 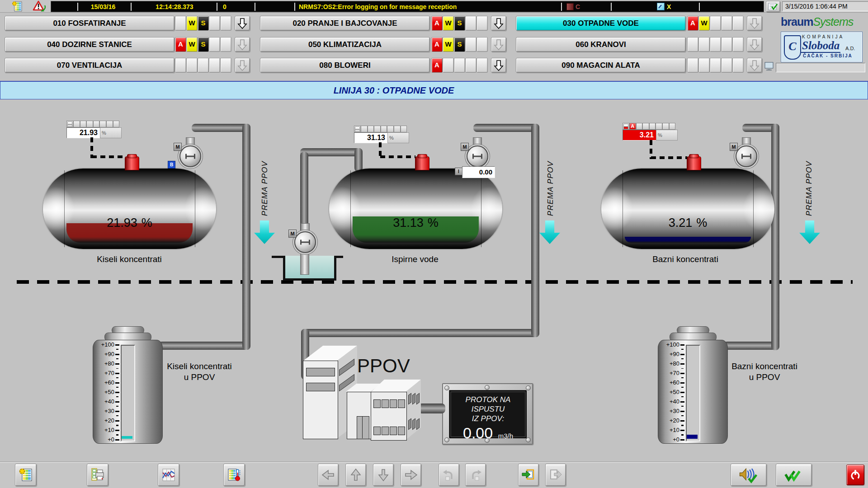 I want to click on nav-button-040: 040 DOZIRNE STANICE, so click(x=90, y=44).